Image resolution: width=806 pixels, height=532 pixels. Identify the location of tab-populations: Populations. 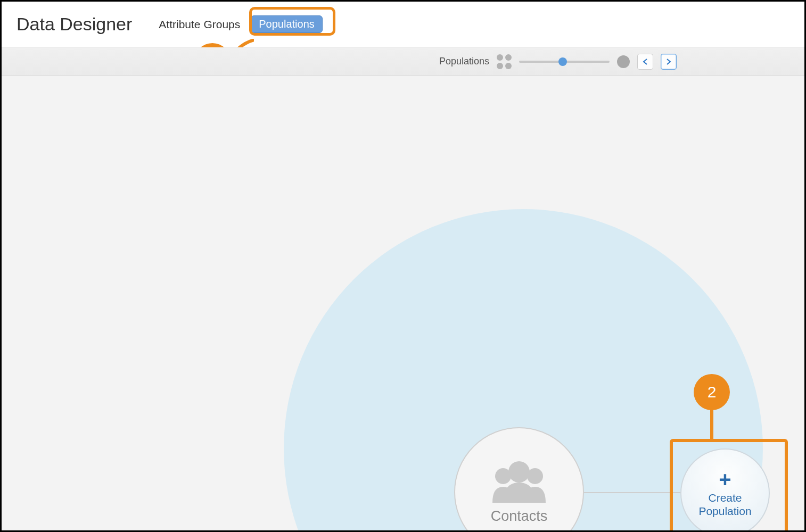
(286, 24).